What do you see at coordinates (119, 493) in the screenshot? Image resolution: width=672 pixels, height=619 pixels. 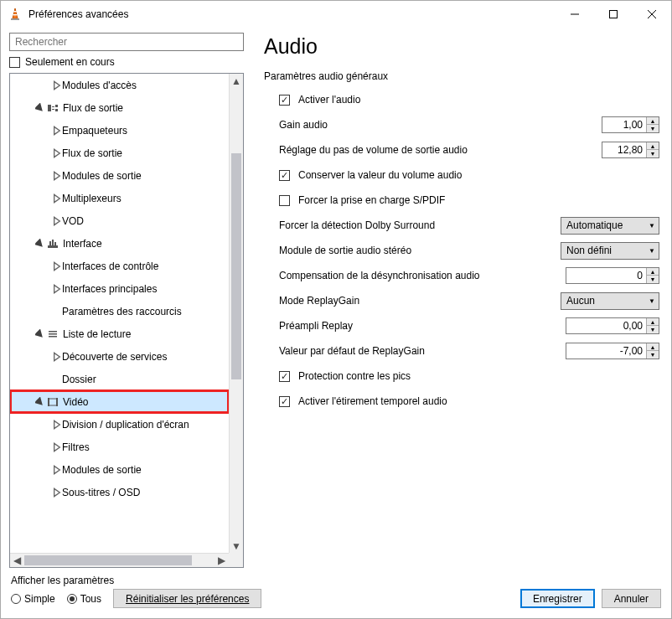 I see `tree-item: Sous-titres / OSD` at bounding box center [119, 493].